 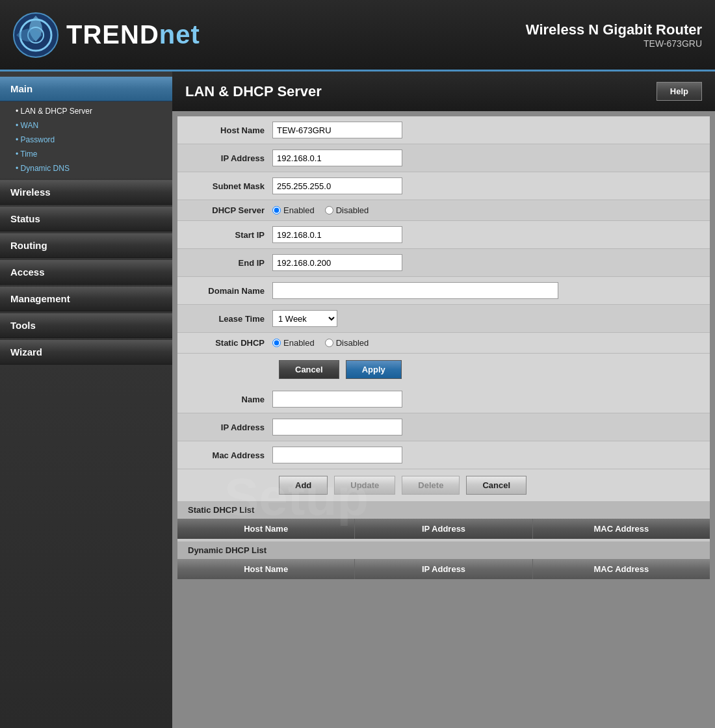 What do you see at coordinates (230, 343) in the screenshot?
I see `static-dhcp-label: Static DHCP` at bounding box center [230, 343].